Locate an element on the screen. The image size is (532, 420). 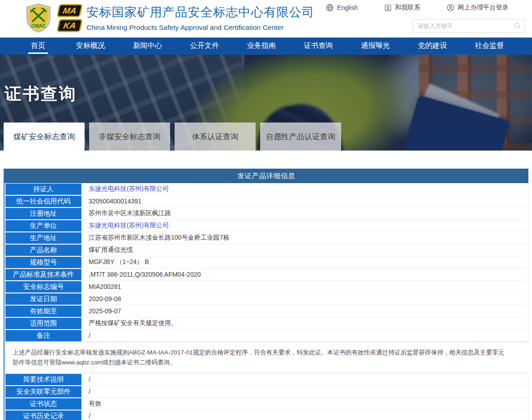
row-value: MGFJBY （1~24） B is located at coordinates (305, 262).